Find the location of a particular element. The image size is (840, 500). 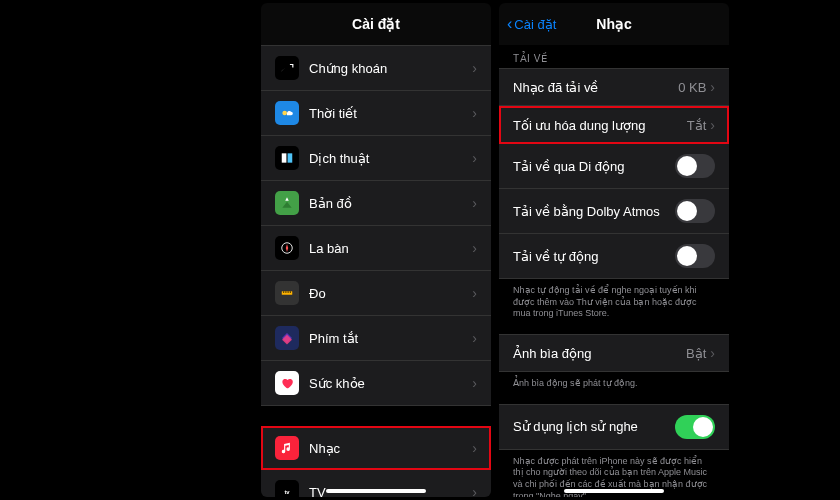

measure-icon is located at coordinates (287, 293).